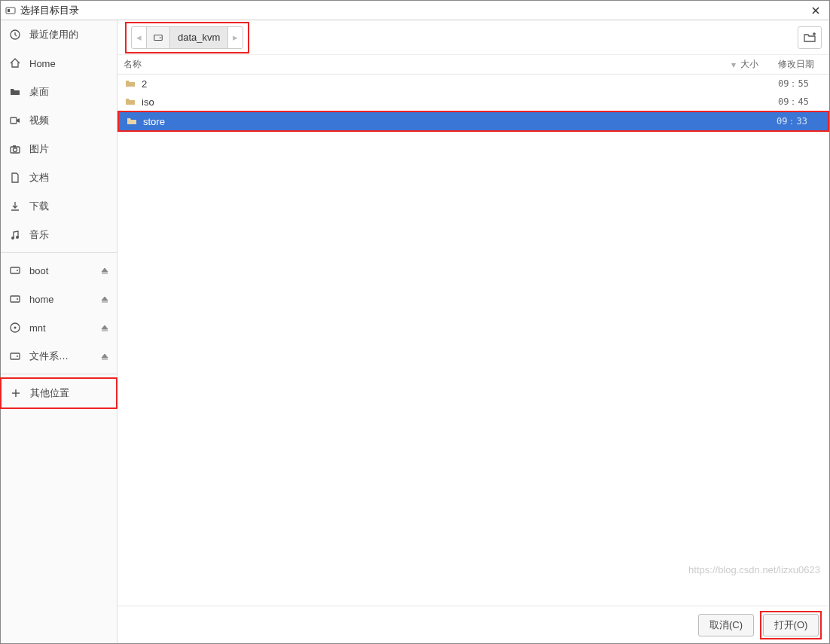 The height and width of the screenshot is (644, 830). What do you see at coordinates (59, 393) in the screenshot?
I see `sidebar-other-locations: 其他位置` at bounding box center [59, 393].